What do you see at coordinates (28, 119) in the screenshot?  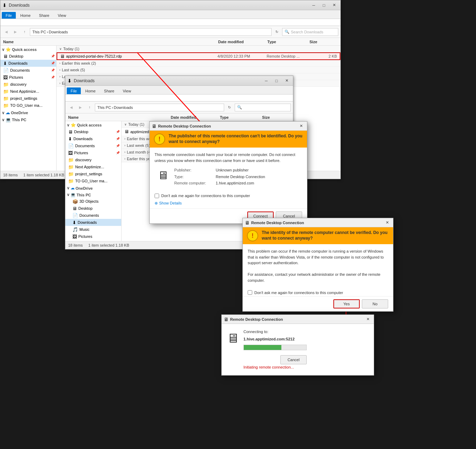 I see `sidebar-thispc-header-1: ∨ 💻 This PC` at bounding box center [28, 119].